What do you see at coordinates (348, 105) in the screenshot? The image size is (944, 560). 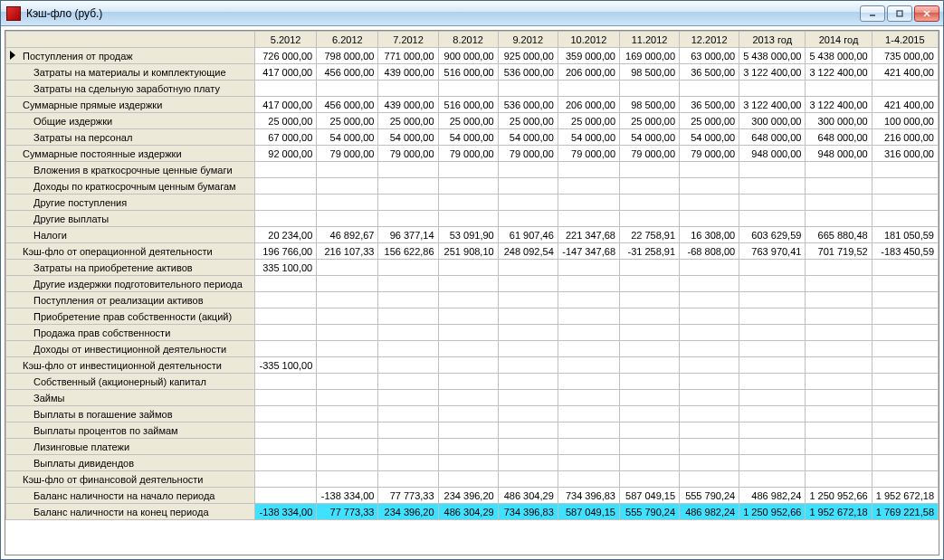 I see `data-cell: 456 000,00` at bounding box center [348, 105].